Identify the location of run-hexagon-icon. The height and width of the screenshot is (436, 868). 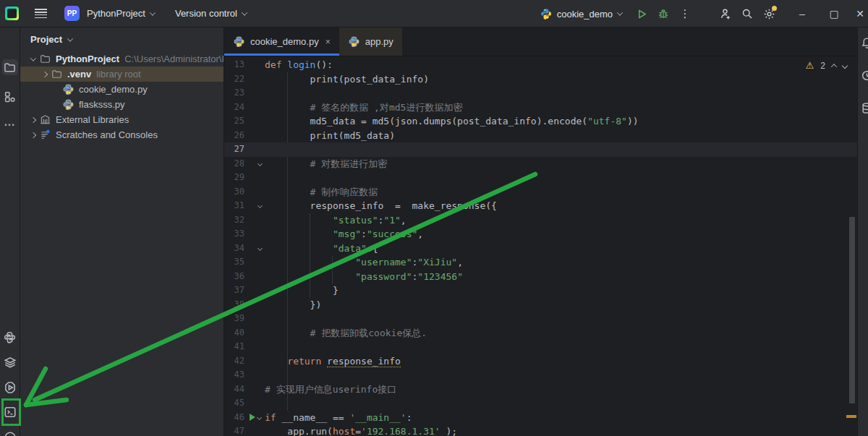
(10, 388).